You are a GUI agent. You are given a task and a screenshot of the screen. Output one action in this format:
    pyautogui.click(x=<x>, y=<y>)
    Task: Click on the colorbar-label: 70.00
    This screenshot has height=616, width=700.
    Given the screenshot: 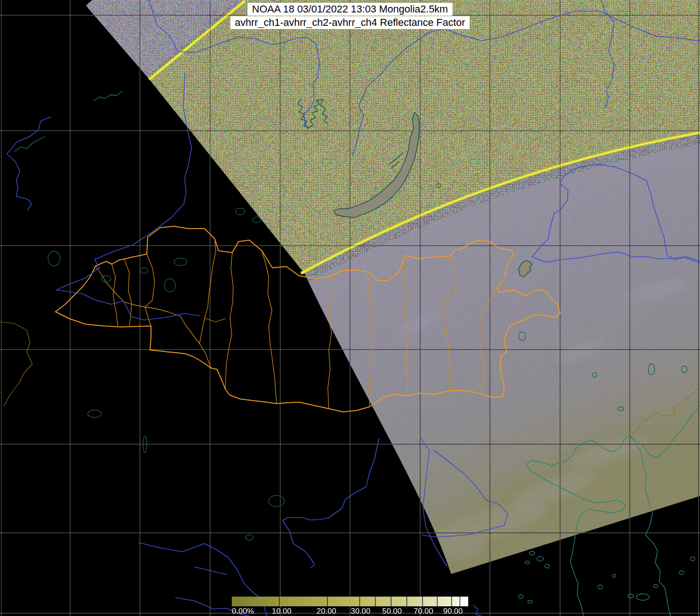 What is the action you would take?
    pyautogui.click(x=424, y=611)
    